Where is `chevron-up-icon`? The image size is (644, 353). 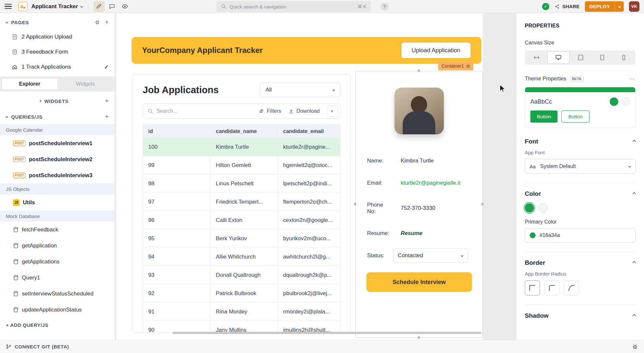 chevron-up-icon is located at coordinates (634, 193).